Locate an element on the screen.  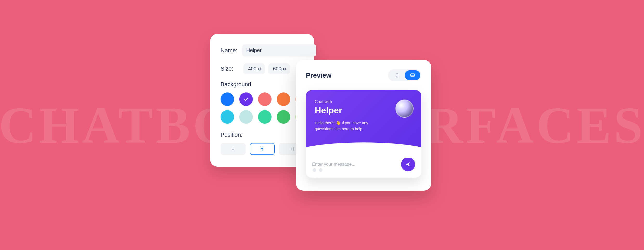
device-toggle is located at coordinates (405, 75).